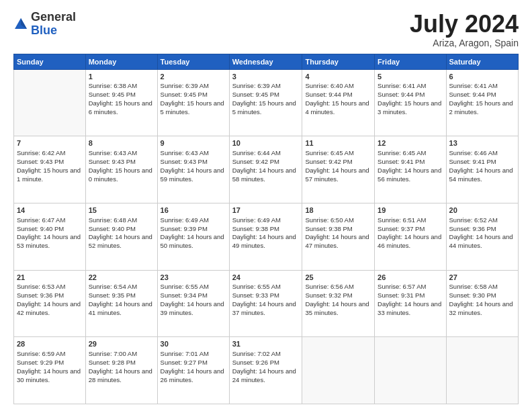 The image size is (532, 411). I want to click on day-number: 27, so click(482, 278).